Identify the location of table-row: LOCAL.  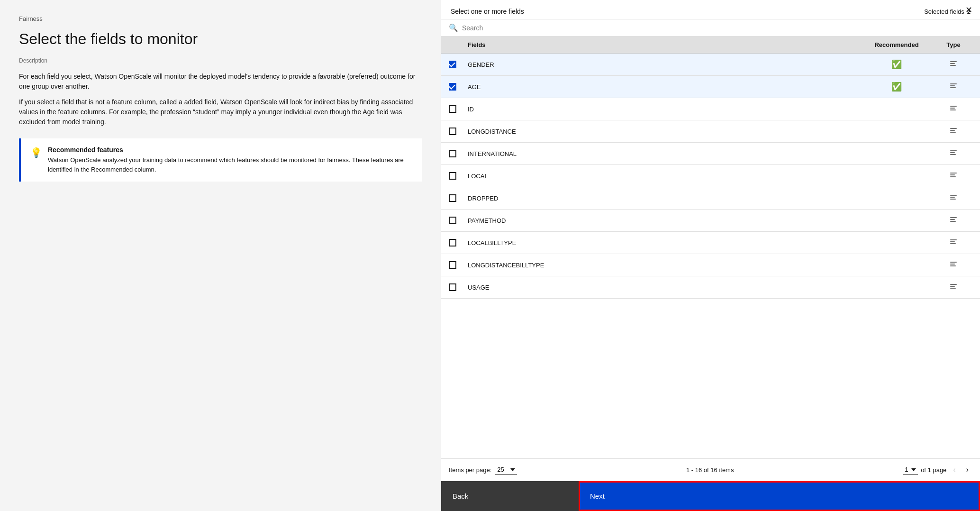
(711, 176).